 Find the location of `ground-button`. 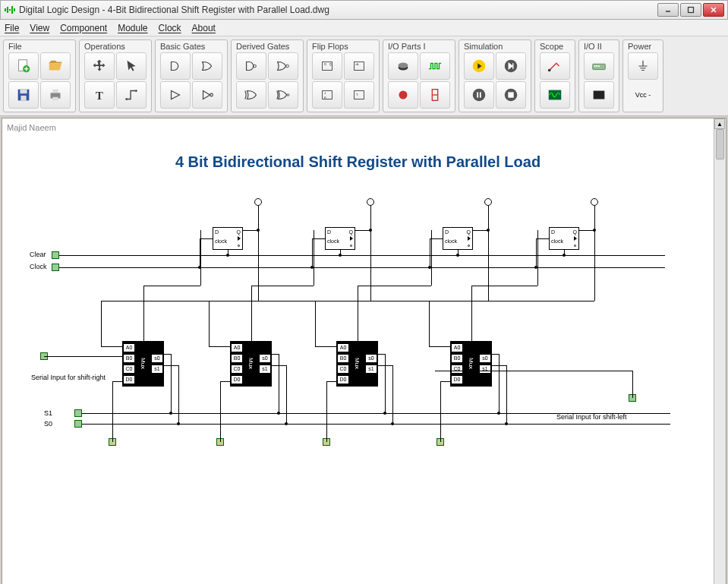

ground-button is located at coordinates (643, 66).